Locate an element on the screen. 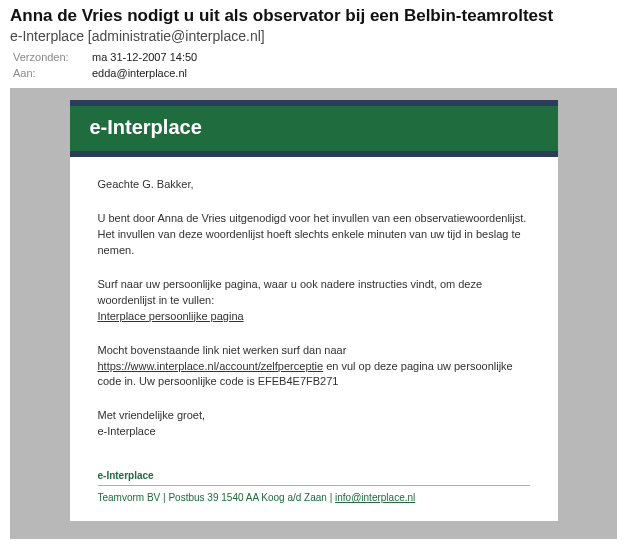 The height and width of the screenshot is (546, 627). footer-brand: e-Interplace is located at coordinates (314, 478).